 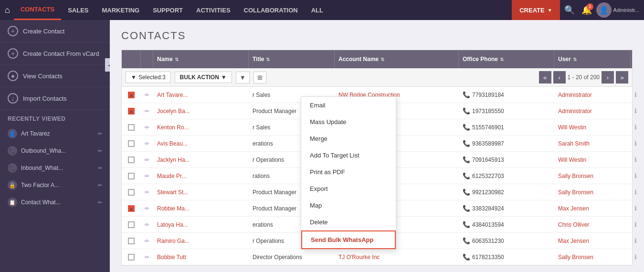 What do you see at coordinates (173, 127) in the screenshot?
I see `row-name-link: Kenton Ro...` at bounding box center [173, 127].